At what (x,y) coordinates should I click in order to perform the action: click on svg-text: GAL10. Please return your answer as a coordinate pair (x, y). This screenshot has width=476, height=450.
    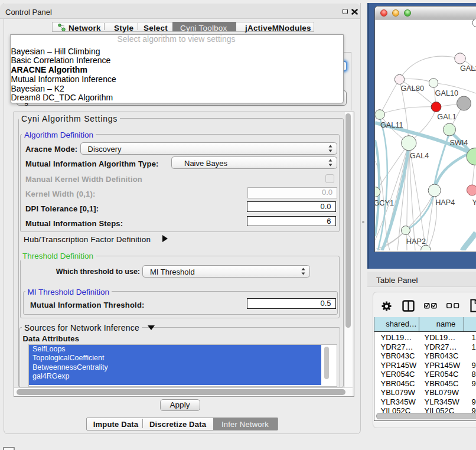
    Looking at the image, I should click on (447, 93).